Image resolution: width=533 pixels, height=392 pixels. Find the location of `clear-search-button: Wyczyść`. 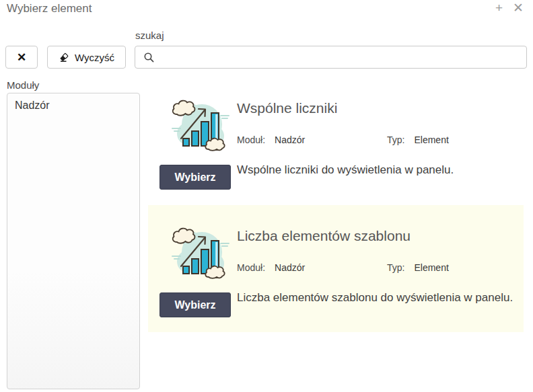

clear-search-button: Wyczyść is located at coordinates (86, 57).